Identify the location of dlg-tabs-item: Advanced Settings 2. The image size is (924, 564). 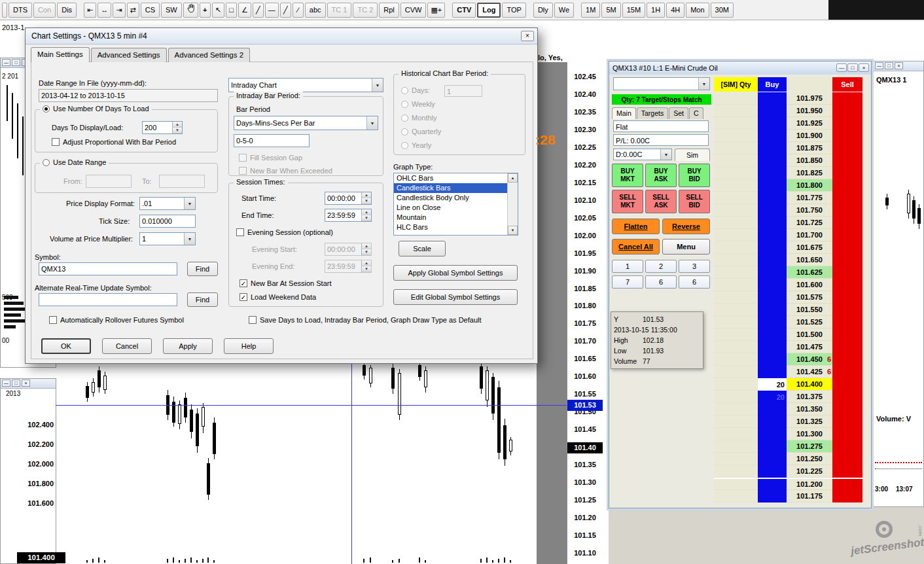
(209, 55).